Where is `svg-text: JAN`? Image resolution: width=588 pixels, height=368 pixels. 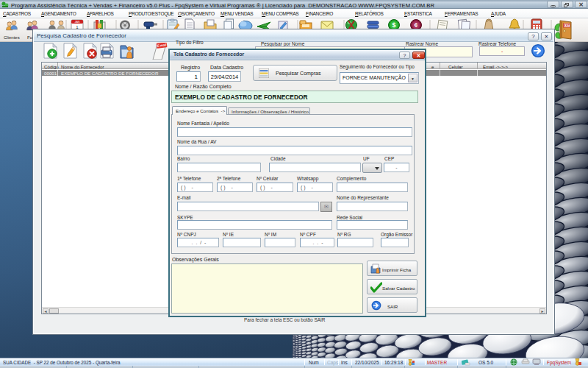 svg-text: JAN is located at coordinates (78, 22).